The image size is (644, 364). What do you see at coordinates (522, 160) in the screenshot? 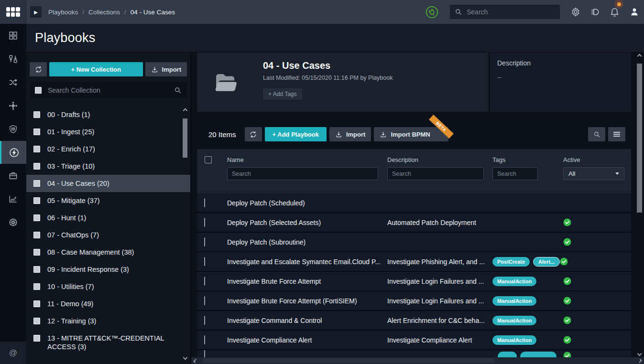
I see `column-header-tags: Tags` at bounding box center [522, 160].